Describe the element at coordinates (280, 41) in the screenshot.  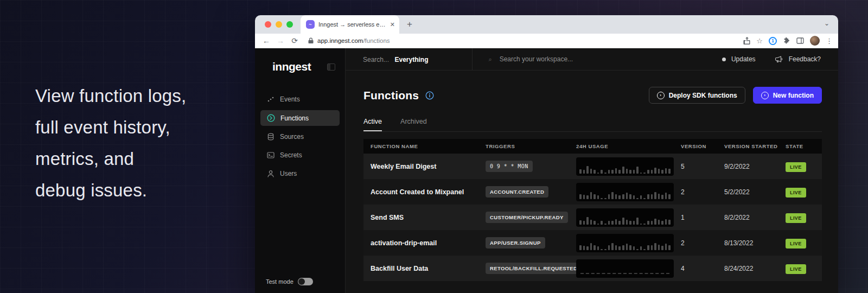
I see `forward-button: →` at that location.